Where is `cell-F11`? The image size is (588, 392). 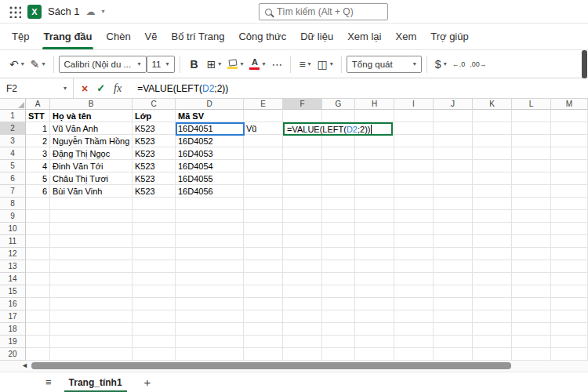
cell-F11 is located at coordinates (303, 241).